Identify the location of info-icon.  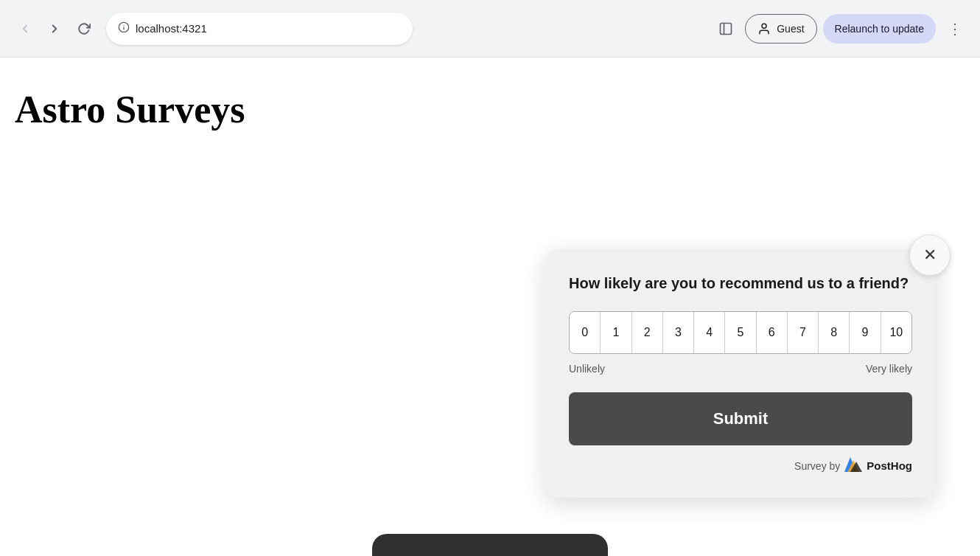
(124, 29).